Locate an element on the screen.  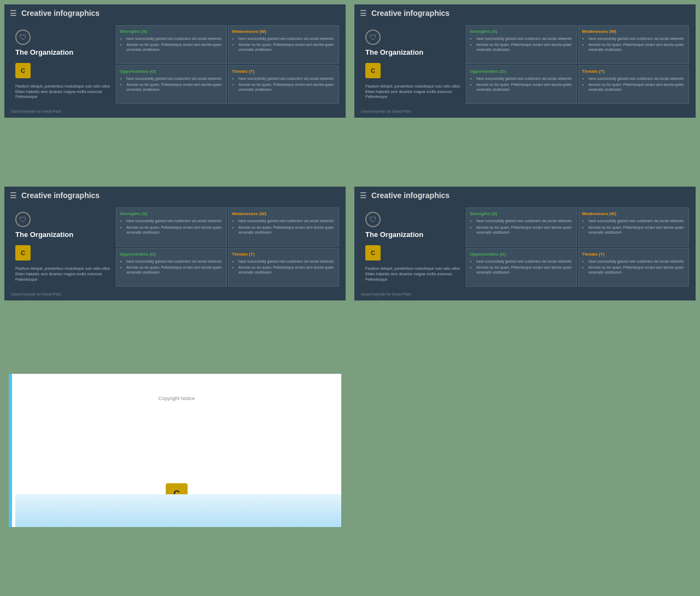
opportunities-title-1: Opportunities (O) is located at coordinates (172, 71).